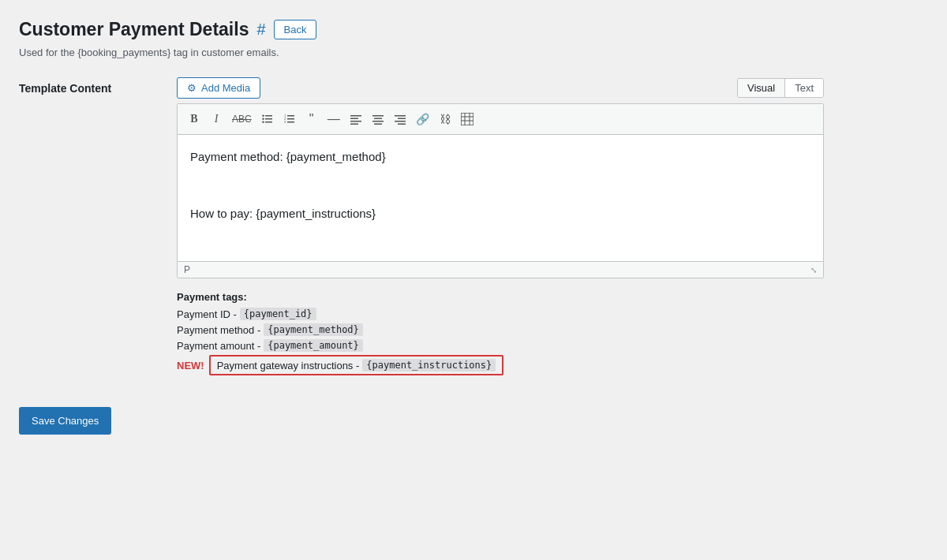 The height and width of the screenshot is (560, 947). What do you see at coordinates (278, 314) in the screenshot?
I see `tag-badge-payment-id: {payment_id}` at bounding box center [278, 314].